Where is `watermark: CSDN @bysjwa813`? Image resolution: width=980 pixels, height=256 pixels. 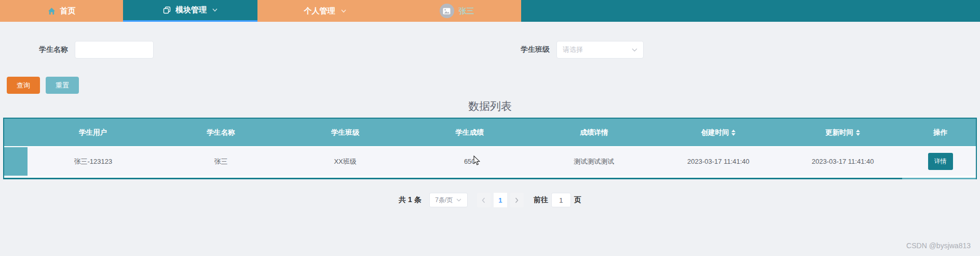
watermark: CSDN @bysjwa813 is located at coordinates (938, 246).